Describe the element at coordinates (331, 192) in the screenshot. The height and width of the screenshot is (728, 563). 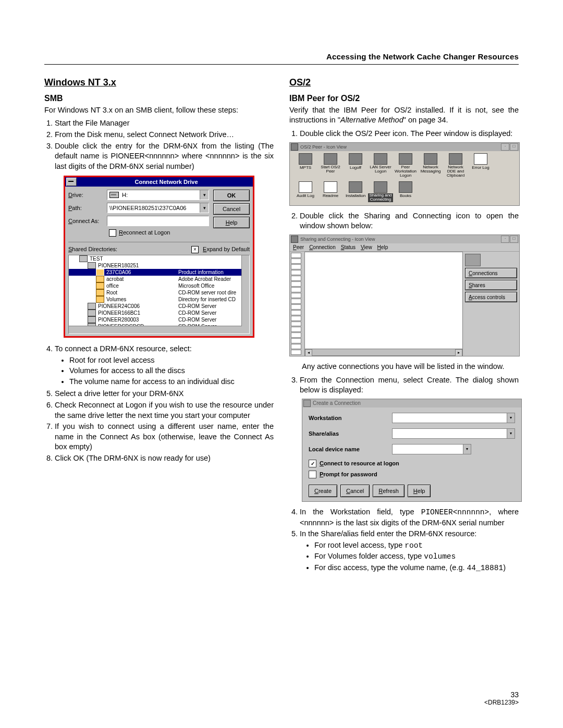
I see `peer-icon-readme: Readme` at that location.